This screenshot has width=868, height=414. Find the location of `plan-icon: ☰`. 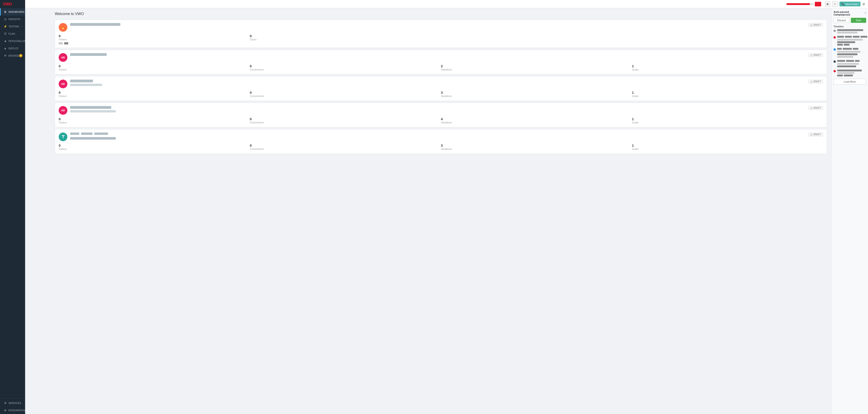

plan-icon: ☰ is located at coordinates (5, 34).